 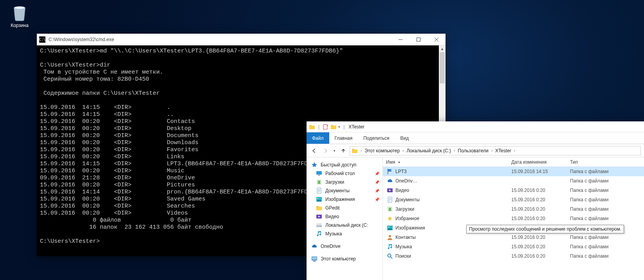 I want to click on crumb: XTester, so click(x=503, y=151).